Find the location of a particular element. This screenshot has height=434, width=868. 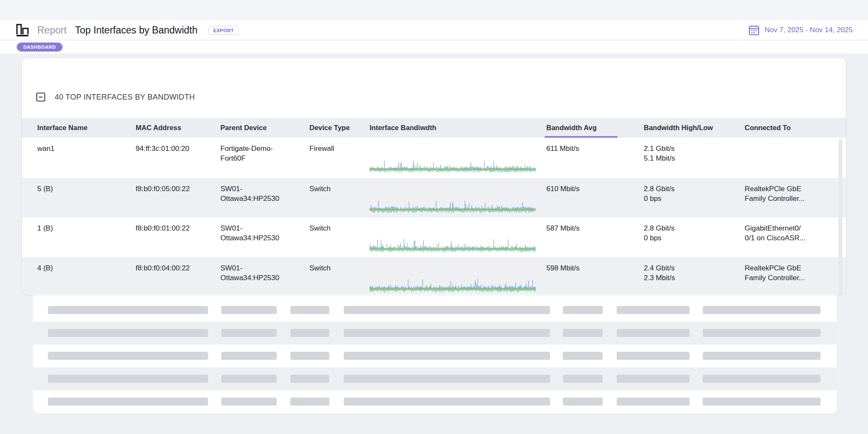

top-strip is located at coordinates (434, 10).